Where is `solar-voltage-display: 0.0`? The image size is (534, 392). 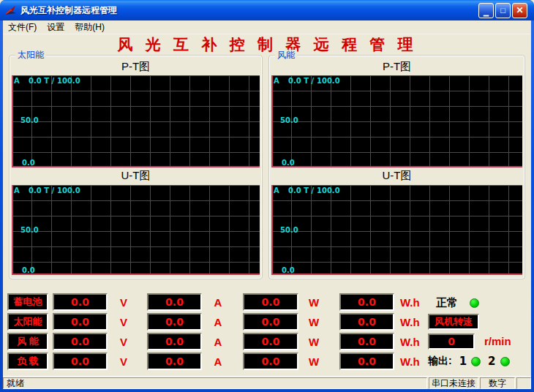 solar-voltage-display: 0.0 is located at coordinates (80, 322).